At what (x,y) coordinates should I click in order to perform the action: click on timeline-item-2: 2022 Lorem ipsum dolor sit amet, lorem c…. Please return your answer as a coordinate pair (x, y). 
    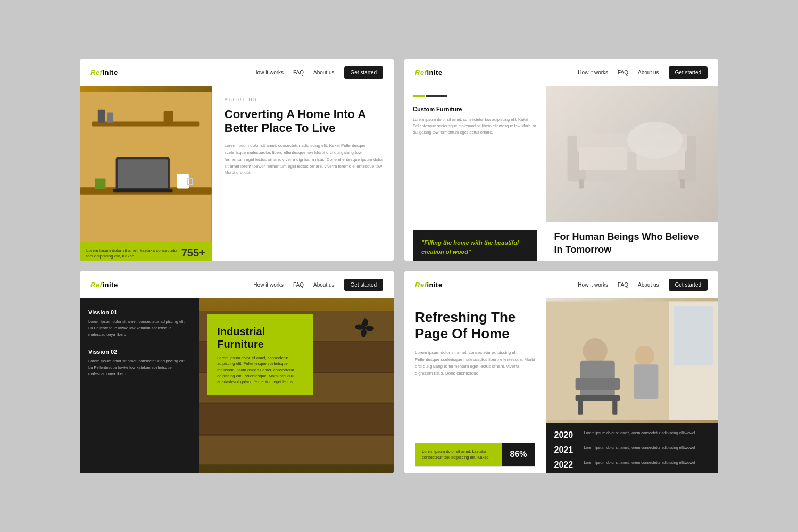
    Looking at the image, I should click on (632, 465).